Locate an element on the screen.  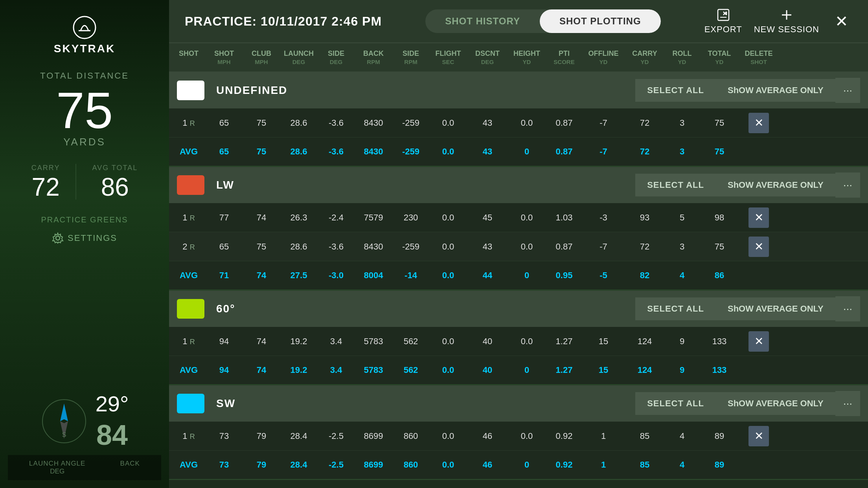
practice-greens-label: PRACTICE GREENS is located at coordinates (84, 220).